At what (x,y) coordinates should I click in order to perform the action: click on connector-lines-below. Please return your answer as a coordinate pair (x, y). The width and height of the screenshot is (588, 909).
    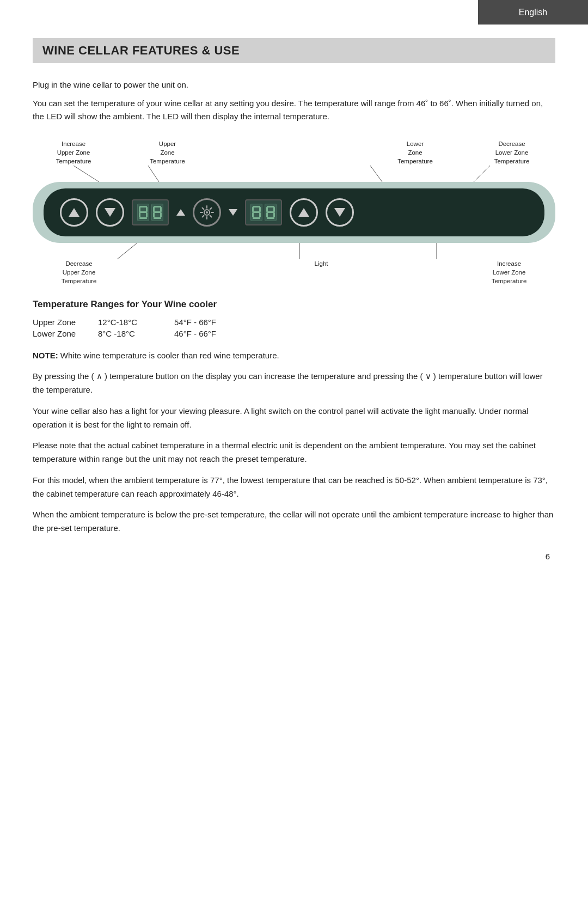
    Looking at the image, I should click on (294, 251).